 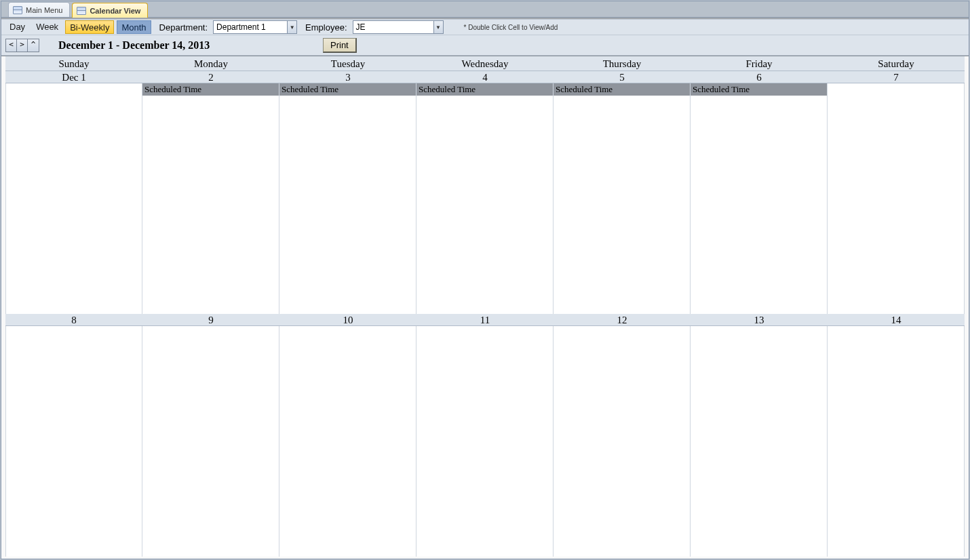 I want to click on up-button: ^, so click(x=33, y=45).